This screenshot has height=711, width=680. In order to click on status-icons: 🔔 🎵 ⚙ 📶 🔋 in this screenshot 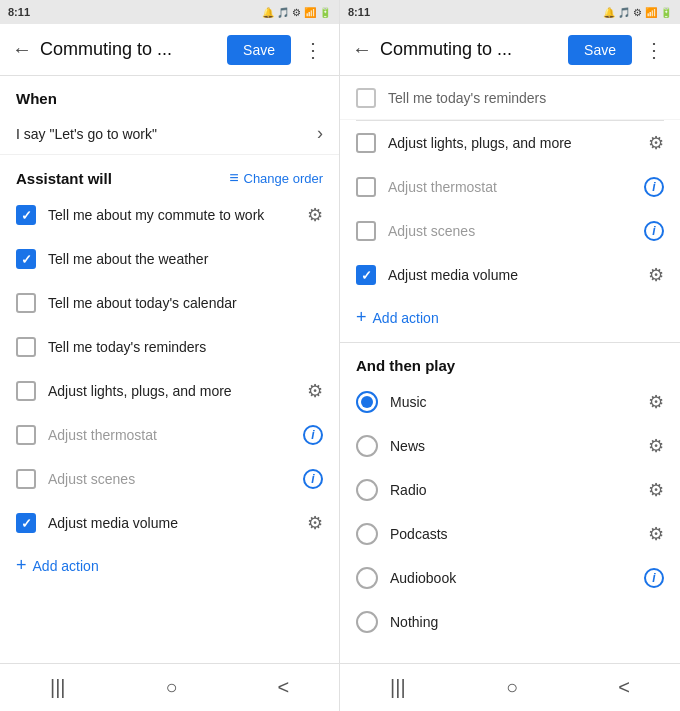, I will do `click(296, 12)`.